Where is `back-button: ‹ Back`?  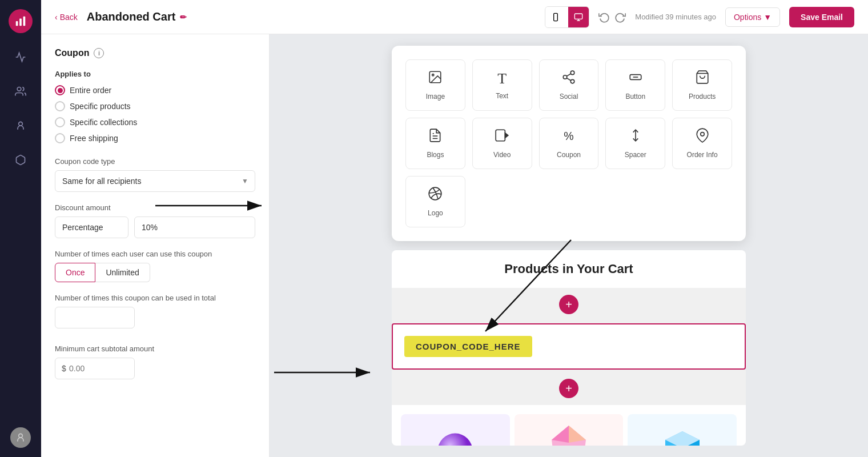 back-button: ‹ Back is located at coordinates (66, 17).